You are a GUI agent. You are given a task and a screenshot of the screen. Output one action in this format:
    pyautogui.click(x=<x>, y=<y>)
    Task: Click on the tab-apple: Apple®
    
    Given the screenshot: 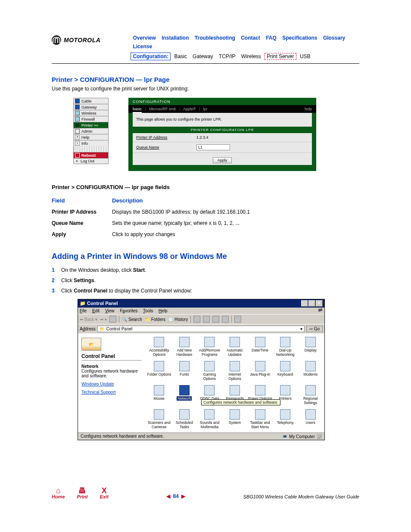 What is the action you would take?
    pyautogui.click(x=190, y=109)
    